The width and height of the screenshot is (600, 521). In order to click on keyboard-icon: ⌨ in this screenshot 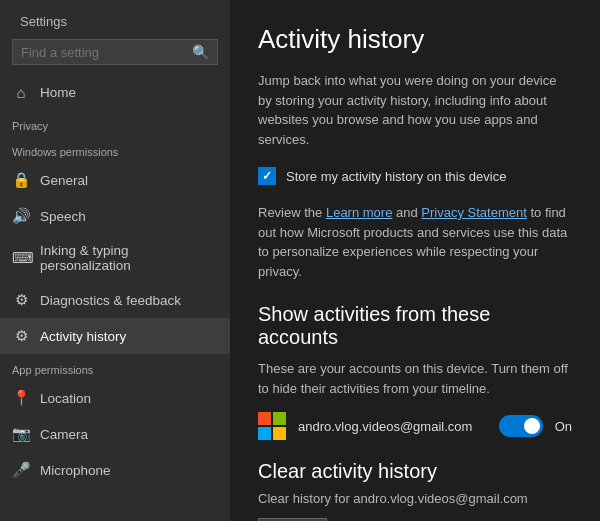, I will do `click(21, 258)`.